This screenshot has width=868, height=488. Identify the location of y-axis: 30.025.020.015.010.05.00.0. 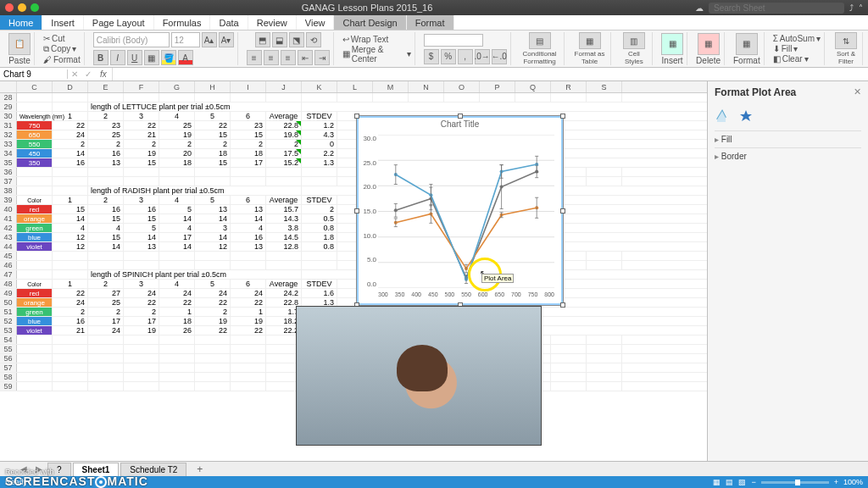
(369, 212).